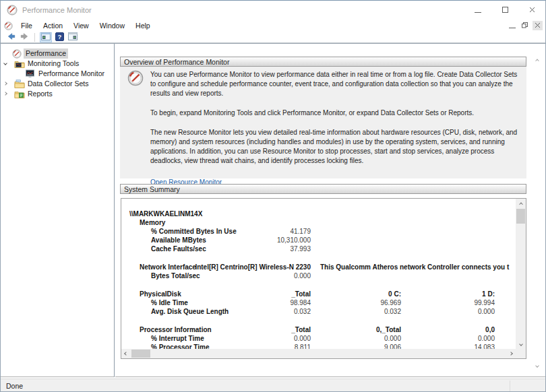 The height and width of the screenshot is (392, 546). What do you see at coordinates (395, 294) in the screenshot?
I see `instance-header: 0 C:` at bounding box center [395, 294].